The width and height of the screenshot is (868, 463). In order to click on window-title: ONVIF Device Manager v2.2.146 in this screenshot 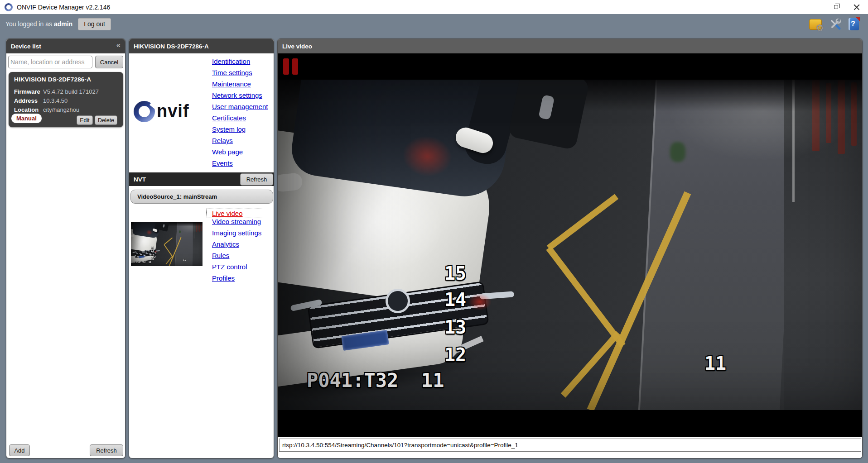, I will do `click(63, 7)`.